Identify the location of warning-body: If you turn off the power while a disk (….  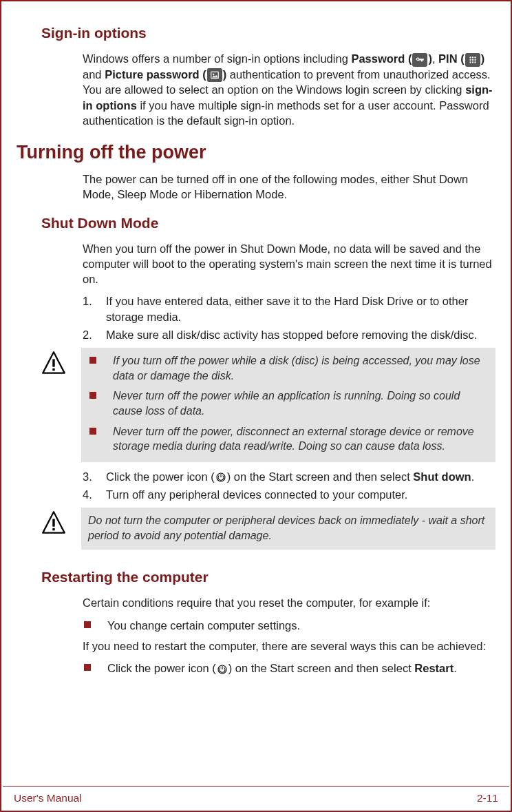
(288, 405).